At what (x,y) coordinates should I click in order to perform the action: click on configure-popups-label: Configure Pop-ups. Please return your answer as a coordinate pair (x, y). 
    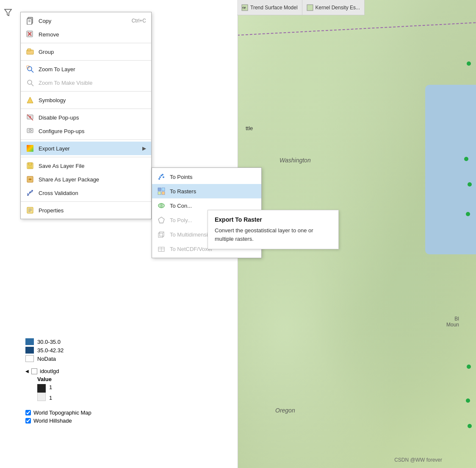
    Looking at the image, I should click on (61, 131).